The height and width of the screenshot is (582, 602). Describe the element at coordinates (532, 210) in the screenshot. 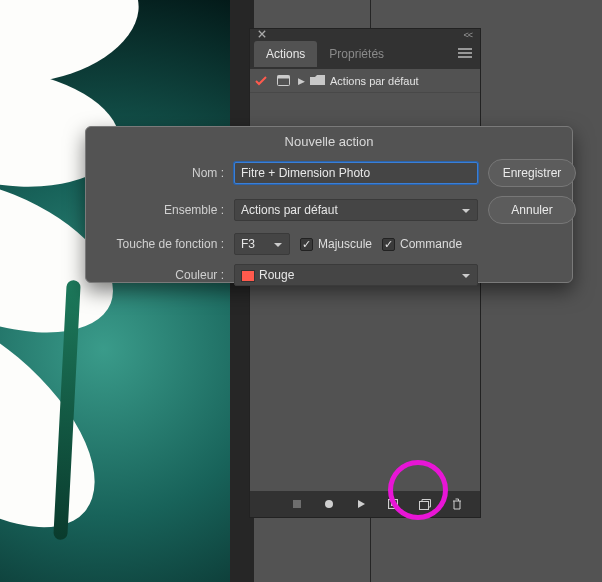

I see `cancel-button: Annuler` at that location.